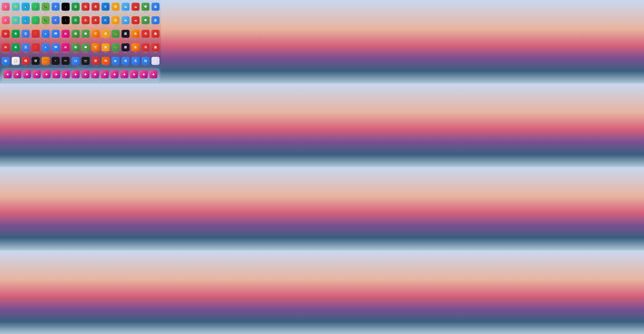  What do you see at coordinates (66, 80) in the screenshot?
I see `app-label-tubiao7: 图标小咖秀` at bounding box center [66, 80].